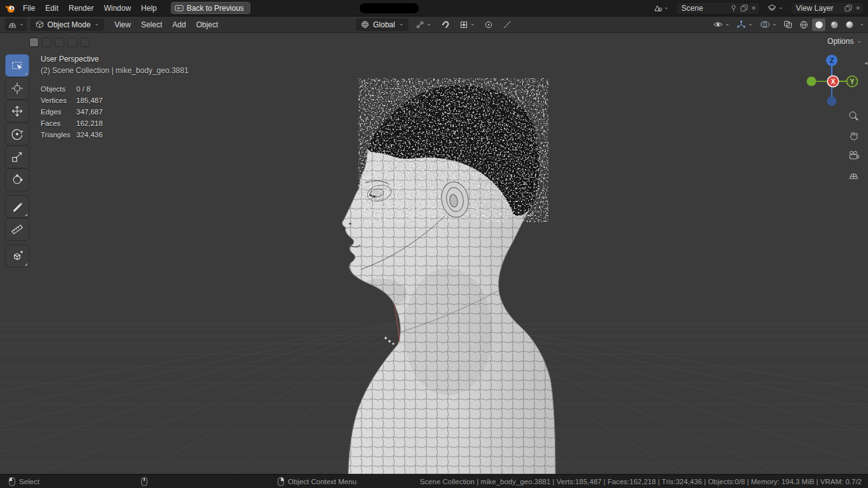 The width and height of the screenshot is (868, 488). What do you see at coordinates (211, 8) in the screenshot?
I see `back-to-previous-button: Back to Previous` at bounding box center [211, 8].